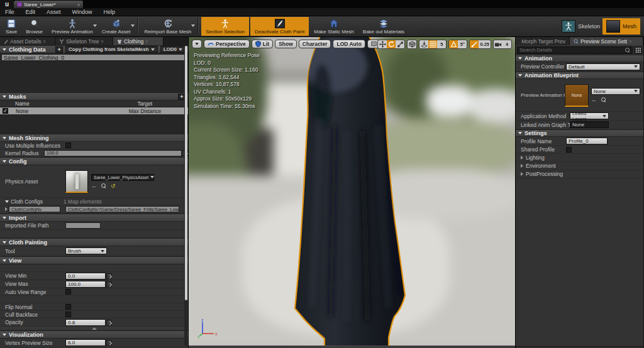  I want to click on bake-out-materials-button: Bake out Materials, so click(384, 26).